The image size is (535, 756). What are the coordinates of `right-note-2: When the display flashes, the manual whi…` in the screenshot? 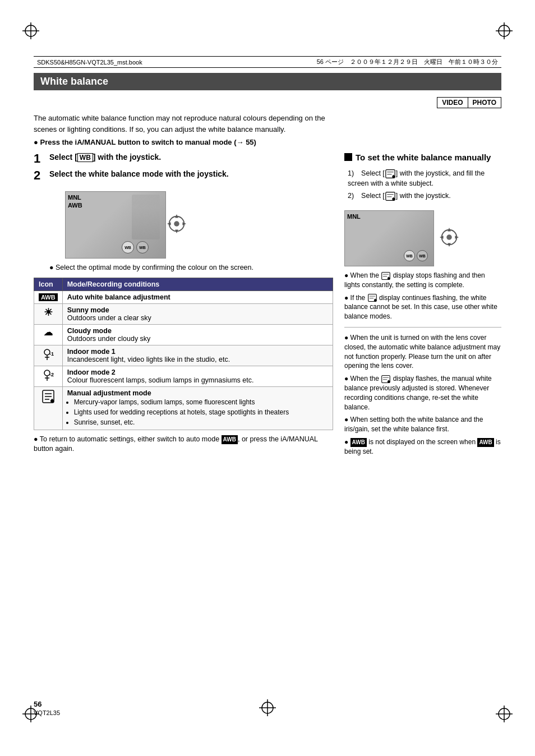 It's located at (423, 393).